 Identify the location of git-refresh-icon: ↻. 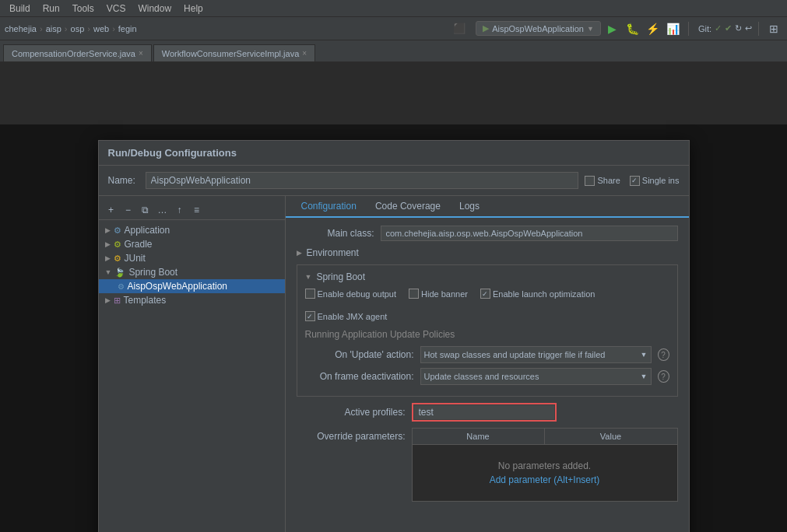
(738, 28).